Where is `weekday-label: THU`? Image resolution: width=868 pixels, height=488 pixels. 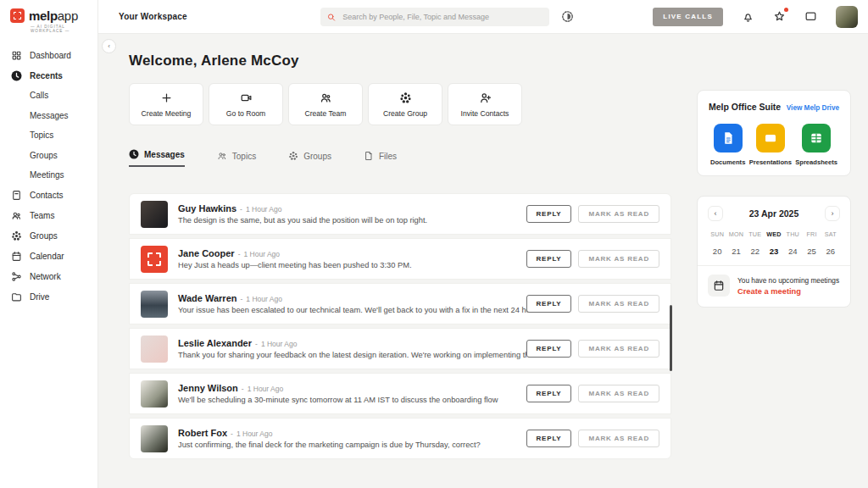
weekday-label: THU is located at coordinates (793, 234).